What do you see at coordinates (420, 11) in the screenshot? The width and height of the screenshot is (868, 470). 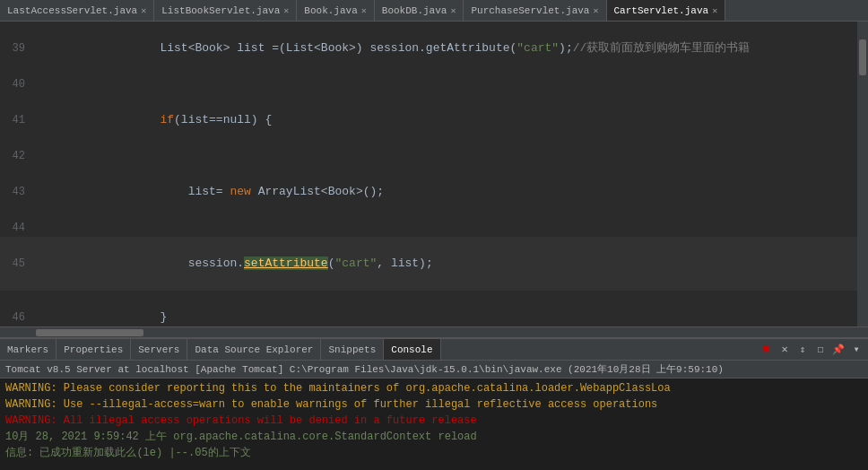 I see `tab-book-db: BookDB.java ✕` at bounding box center [420, 11].